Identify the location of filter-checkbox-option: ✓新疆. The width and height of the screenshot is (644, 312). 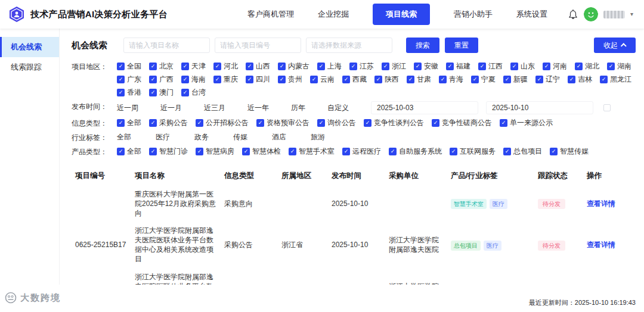
(515, 80).